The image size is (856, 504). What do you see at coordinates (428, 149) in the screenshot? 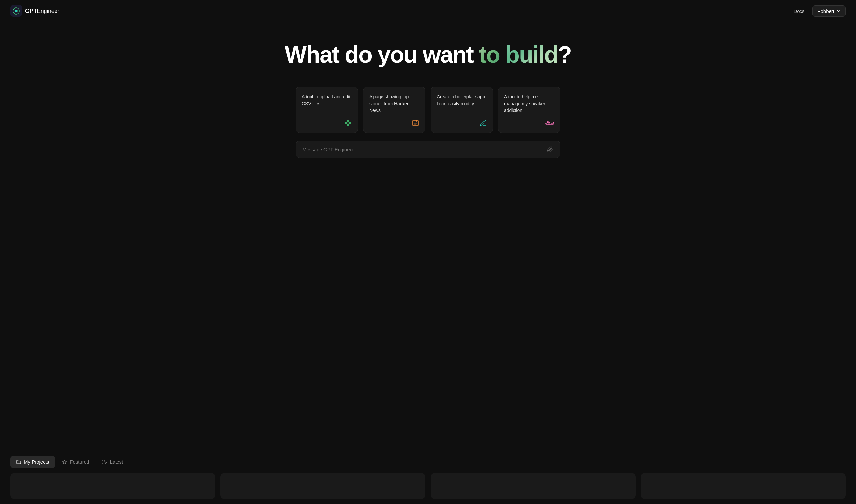
I see `message-input-wrapper` at bounding box center [428, 149].